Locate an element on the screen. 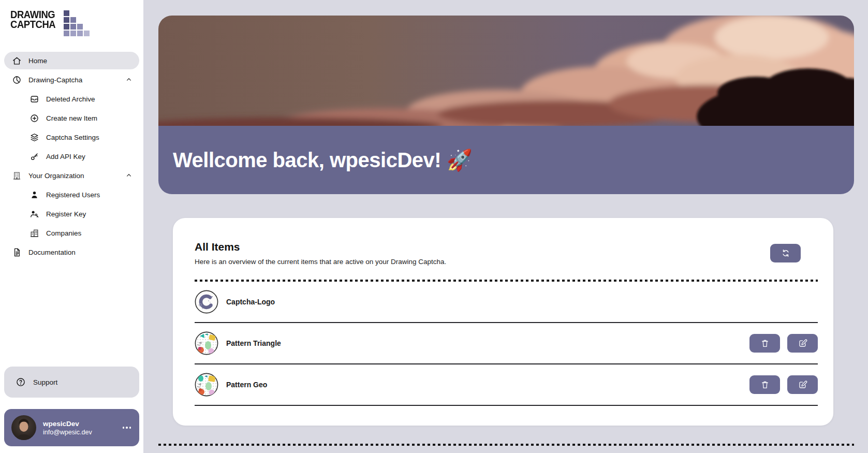  hero-strip: Wellcome back, wpesicDev! 🚀 is located at coordinates (506, 160).